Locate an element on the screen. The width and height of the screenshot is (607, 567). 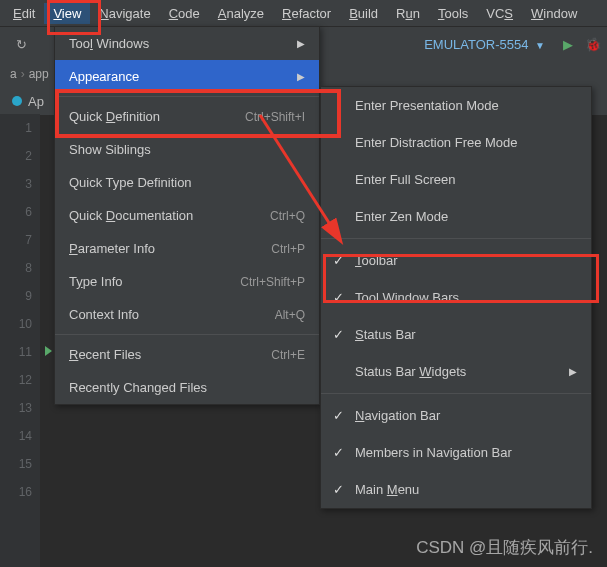
appearance-menu-item: Enter Presentation Mode is located at coordinates (456, 106).